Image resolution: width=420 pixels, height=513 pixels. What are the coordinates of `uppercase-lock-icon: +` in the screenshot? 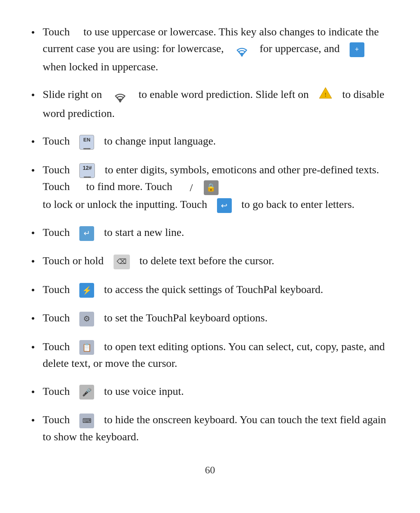 It's located at (357, 50).